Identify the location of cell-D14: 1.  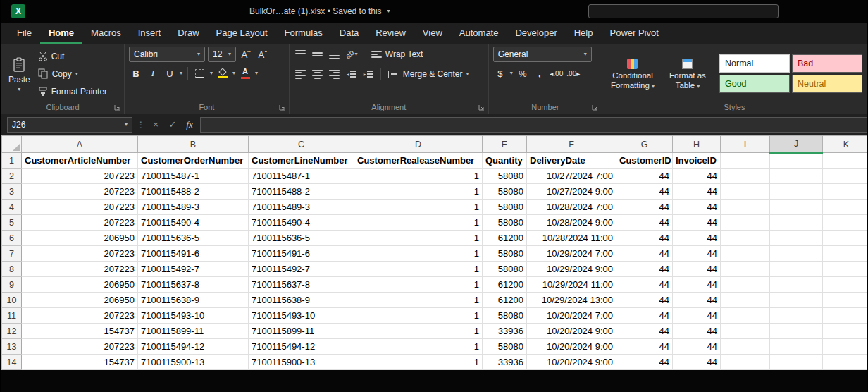
(418, 362).